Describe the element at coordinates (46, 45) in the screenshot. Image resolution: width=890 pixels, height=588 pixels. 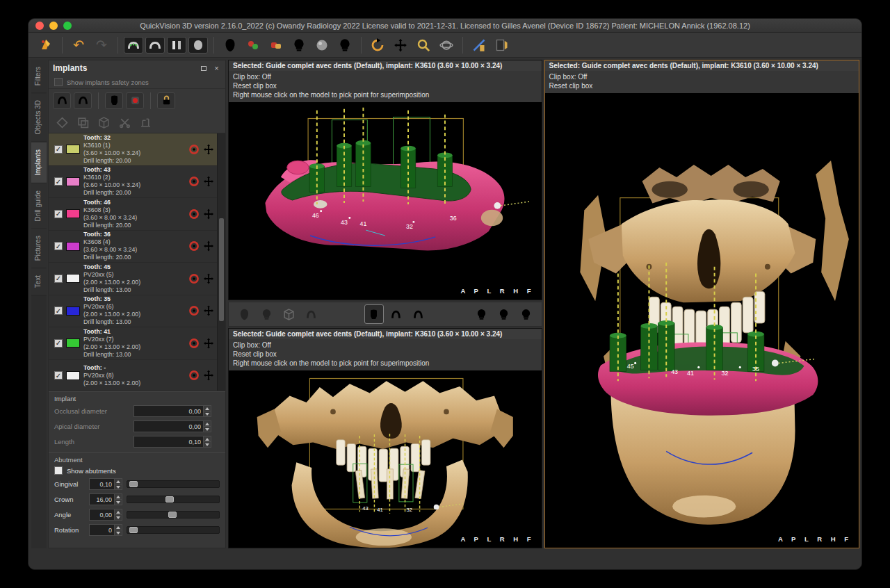
I see `owandy-logo` at that location.